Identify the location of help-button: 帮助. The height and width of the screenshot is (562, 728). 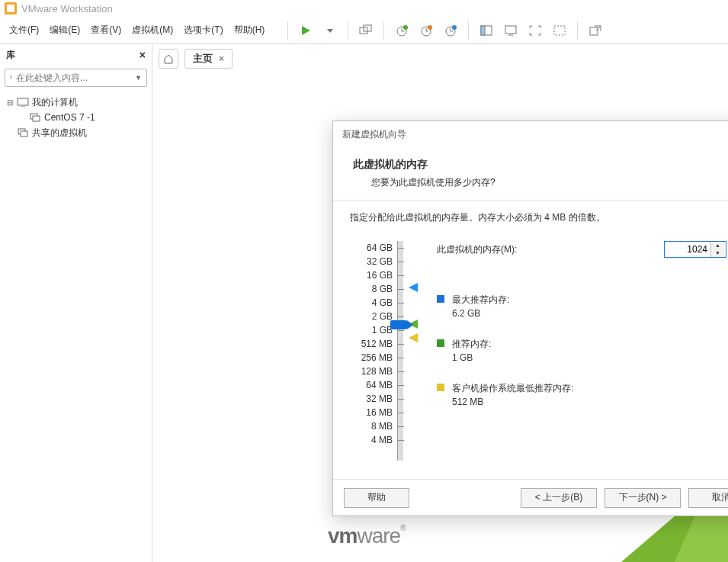
(377, 498).